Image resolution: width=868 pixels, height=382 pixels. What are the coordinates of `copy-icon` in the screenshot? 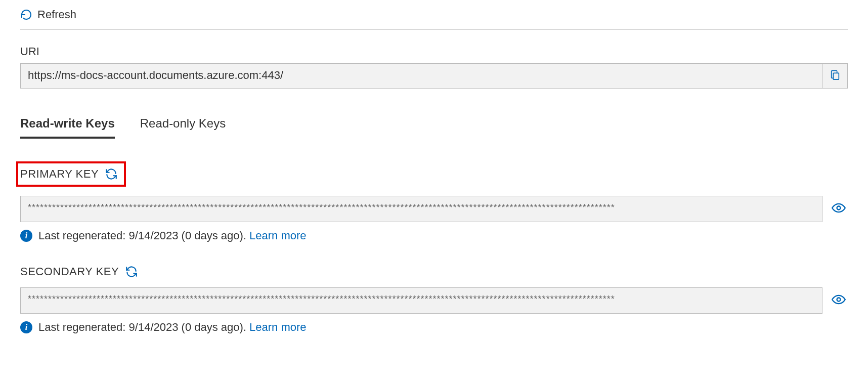 It's located at (835, 76).